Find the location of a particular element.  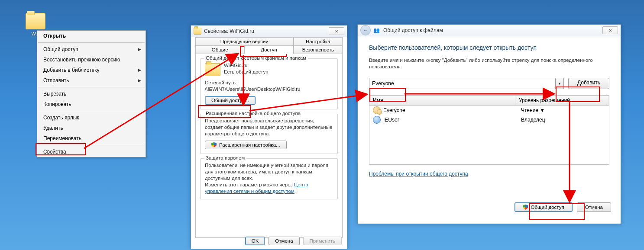

share-table-header: Имя Уровень разрешений is located at coordinates (489, 100).